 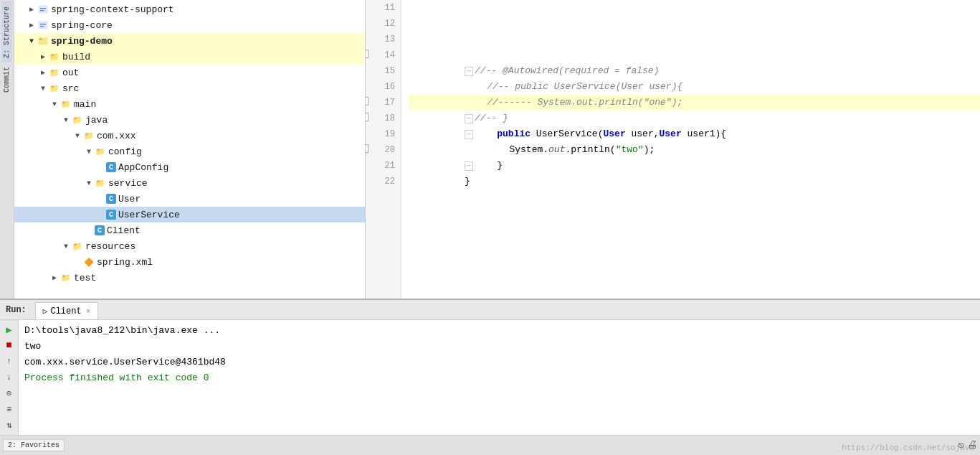 I want to click on run-tab-name: Client, so click(x=66, y=311).